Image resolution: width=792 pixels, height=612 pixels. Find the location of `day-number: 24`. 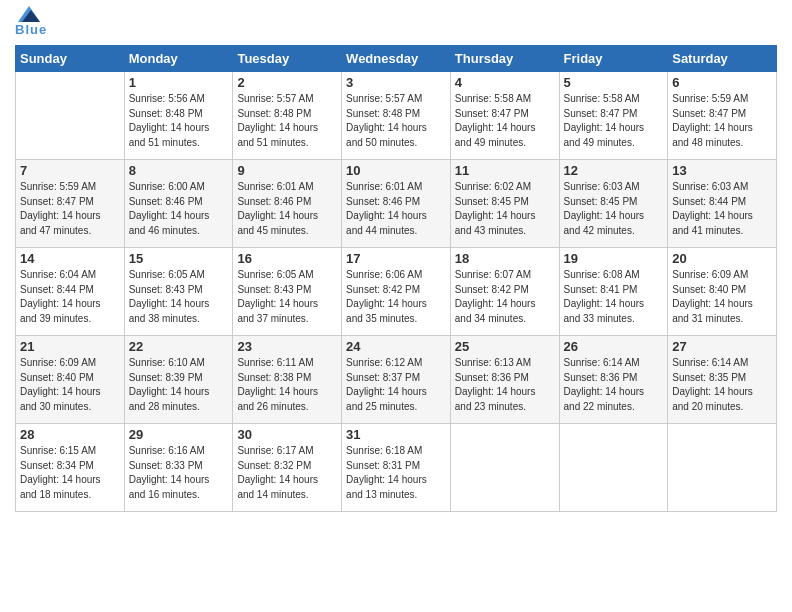

day-number: 24 is located at coordinates (396, 346).